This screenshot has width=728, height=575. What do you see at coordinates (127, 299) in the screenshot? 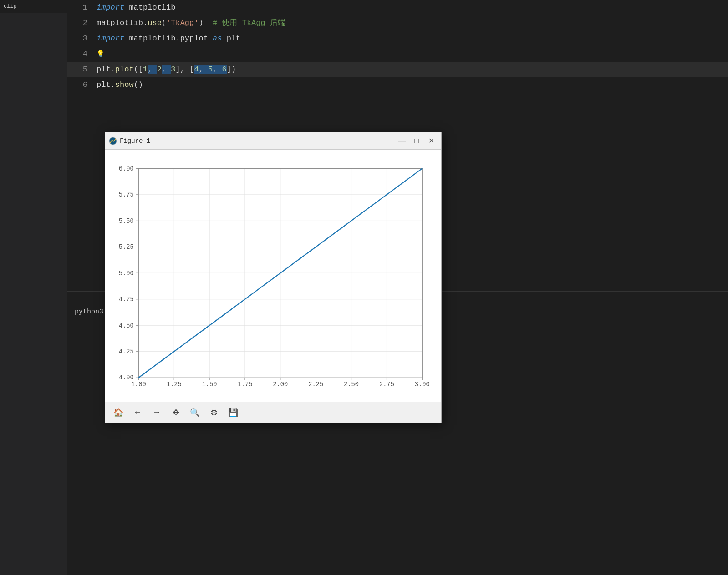
I see `svg-text: 4.75` at bounding box center [127, 299].